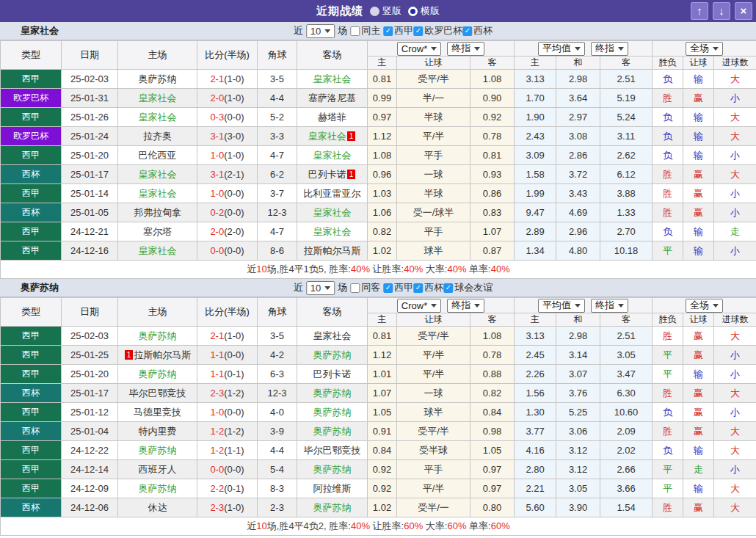 This screenshot has width=756, height=538. Describe the element at coordinates (277, 489) in the screenshot. I see `corner-score: 8-3` at that location.